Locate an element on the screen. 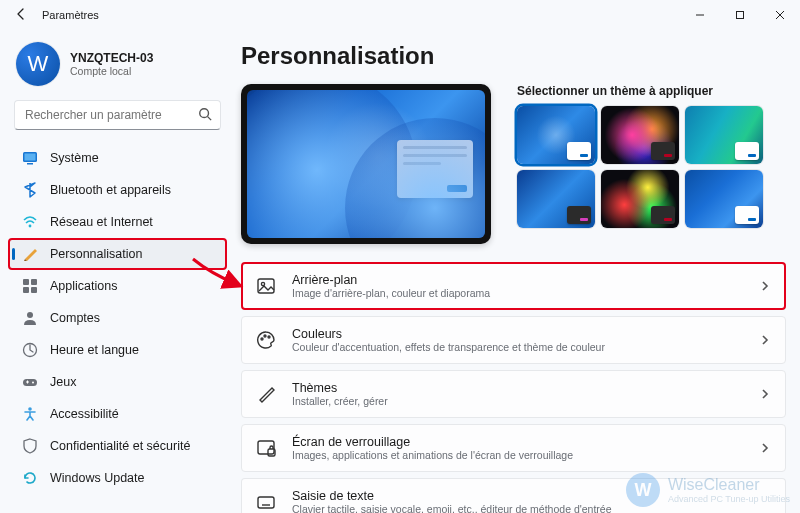  row-lockscreen: Écran de verrouillage Images, applicatio… is located at coordinates (514, 448).